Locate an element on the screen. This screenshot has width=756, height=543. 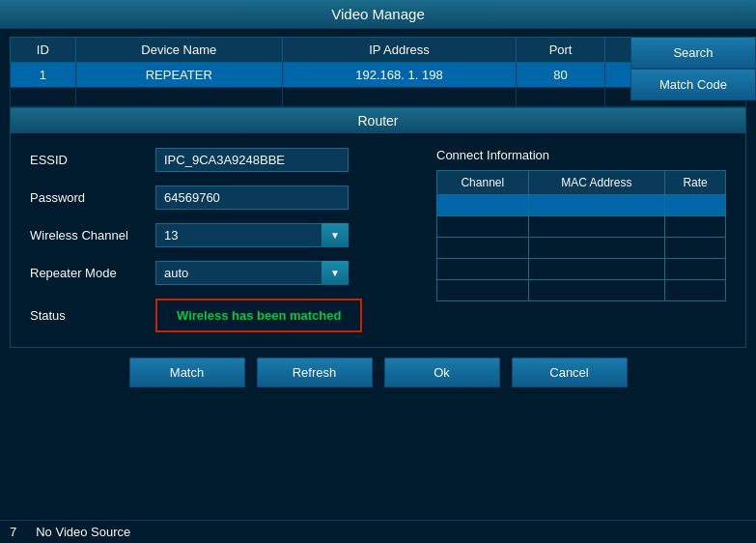
refresh-button: Refresh is located at coordinates (315, 373).